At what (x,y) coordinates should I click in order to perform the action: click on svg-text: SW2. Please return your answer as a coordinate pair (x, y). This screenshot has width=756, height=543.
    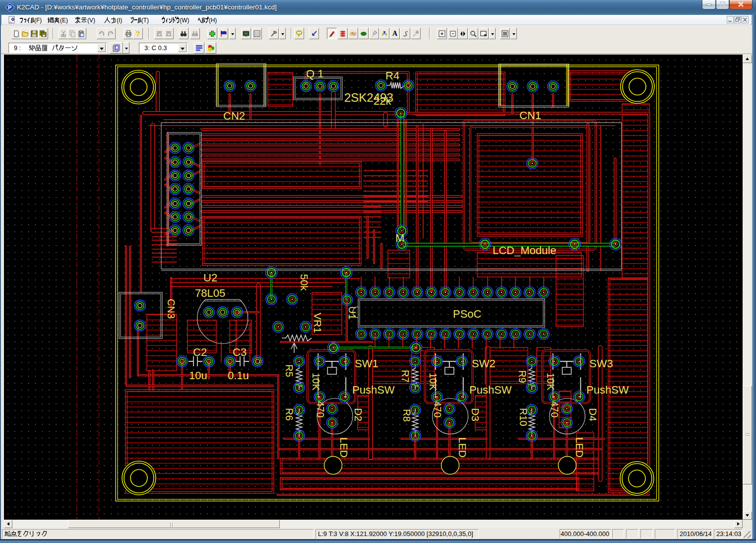
    Looking at the image, I should click on (484, 363).